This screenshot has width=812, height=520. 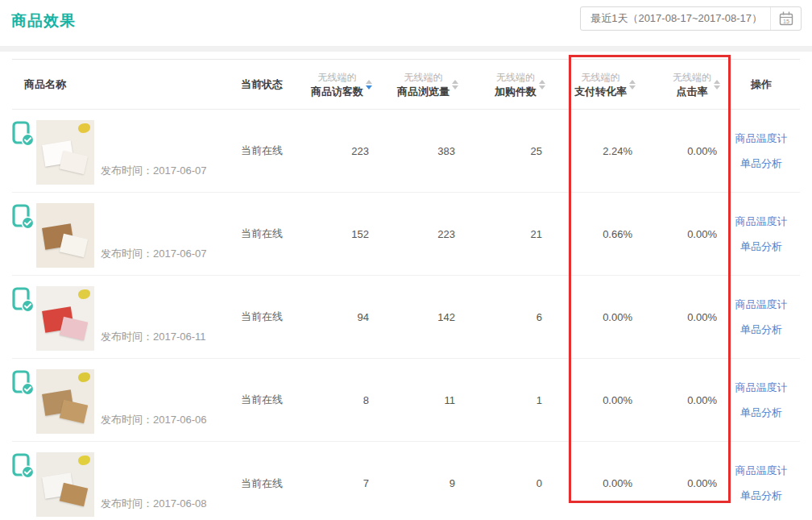 What do you see at coordinates (180, 419) in the screenshot?
I see `publish-date: 2017-06-06` at bounding box center [180, 419].